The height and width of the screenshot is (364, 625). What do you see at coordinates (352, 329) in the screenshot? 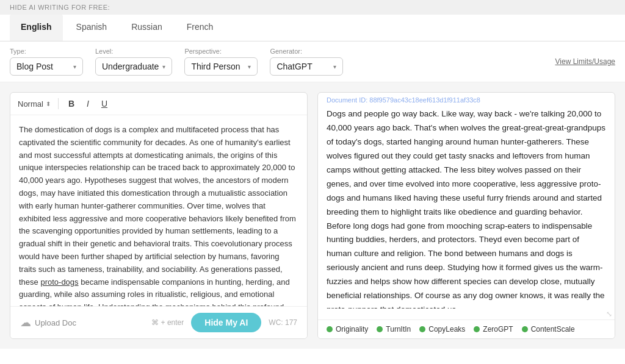
I see `originality-label: Originality` at bounding box center [352, 329].